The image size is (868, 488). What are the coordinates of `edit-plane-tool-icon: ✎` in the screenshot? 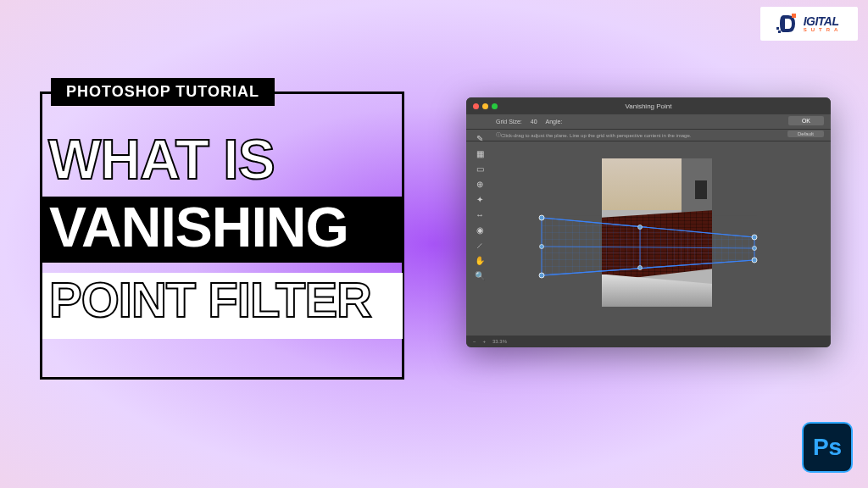 It's located at (480, 138).